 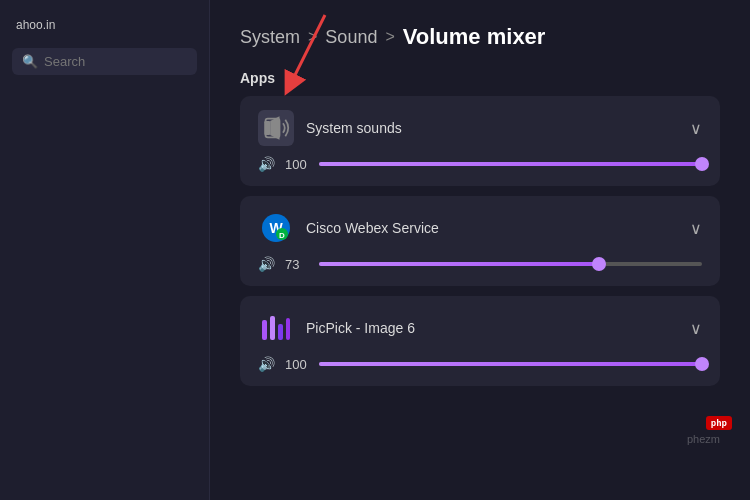 What do you see at coordinates (510, 364) in the screenshot?
I see `picpick-slider` at bounding box center [510, 364].